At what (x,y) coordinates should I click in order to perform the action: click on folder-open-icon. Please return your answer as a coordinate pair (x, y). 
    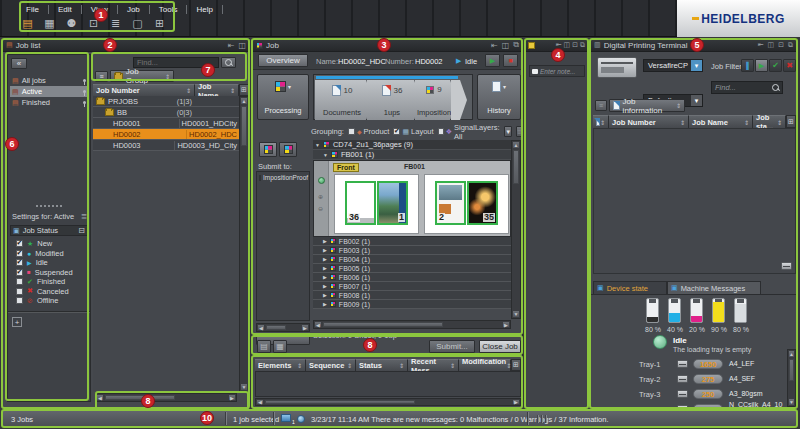
    Looking at the image, I should click on (100, 102).